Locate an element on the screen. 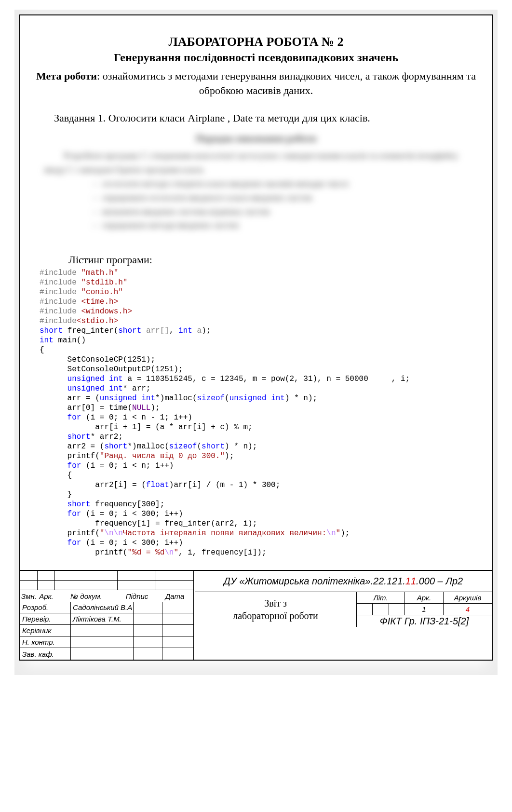  info-lit-label: Літ. is located at coordinates (381, 598).